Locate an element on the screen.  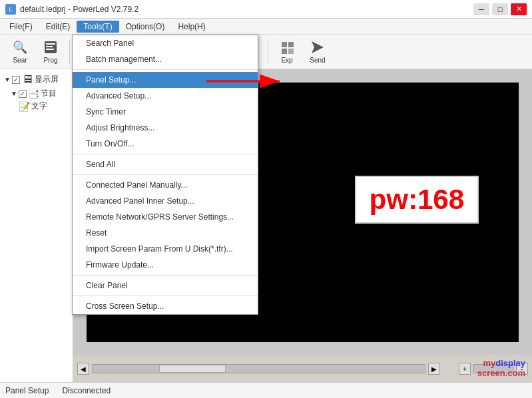
menu-import-screen: Import Screen Param From U Disk(*.tfr)..… is located at coordinates (165, 249).